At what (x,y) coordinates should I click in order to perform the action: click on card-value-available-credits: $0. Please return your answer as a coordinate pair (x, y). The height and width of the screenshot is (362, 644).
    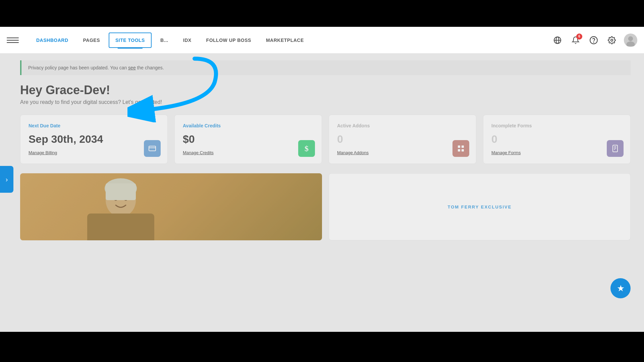
    Looking at the image, I should click on (248, 139).